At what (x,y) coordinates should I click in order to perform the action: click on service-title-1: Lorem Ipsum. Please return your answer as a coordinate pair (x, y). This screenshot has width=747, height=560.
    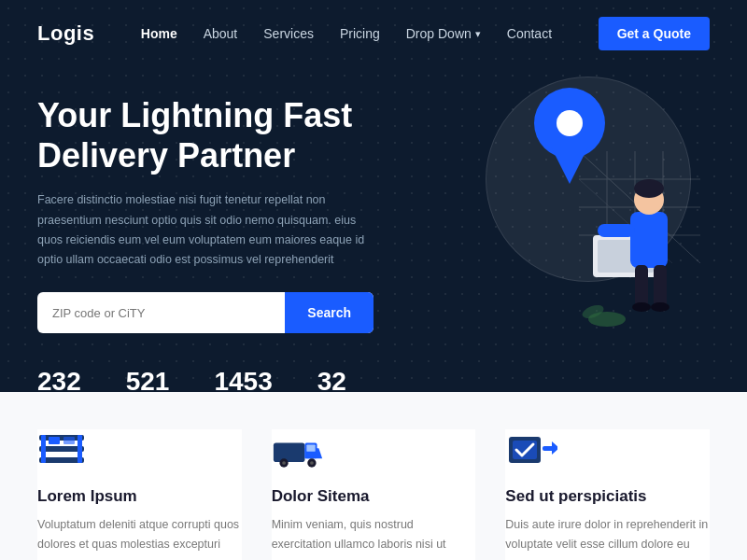
    Looking at the image, I should click on (140, 497).